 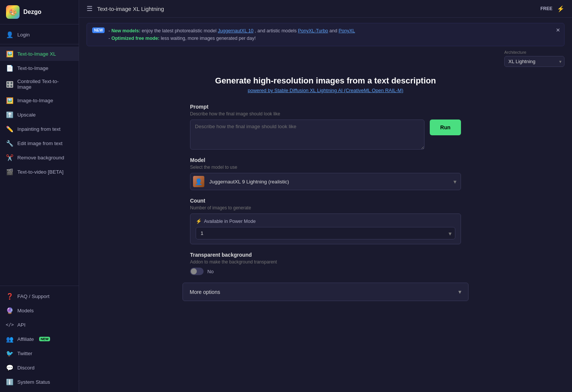 What do you see at coordinates (326, 208) in the screenshot?
I see `count-sublabel: Number of images to generate` at bounding box center [326, 208].